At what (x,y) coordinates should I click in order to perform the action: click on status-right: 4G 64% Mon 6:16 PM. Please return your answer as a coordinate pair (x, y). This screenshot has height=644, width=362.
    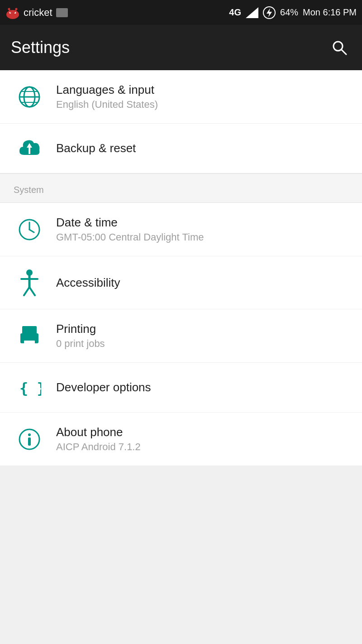
    Looking at the image, I should click on (293, 13).